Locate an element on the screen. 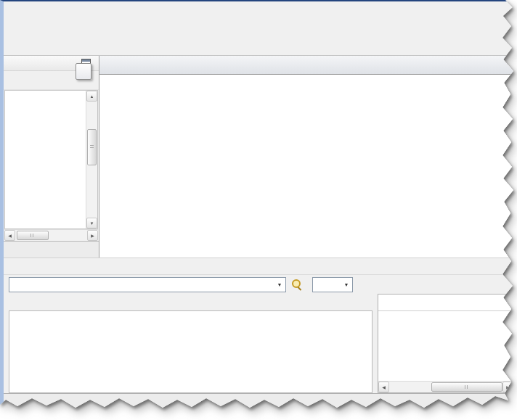 This screenshot has width=517, height=420. tree-vertical-scrollbar: ▲ ▼ is located at coordinates (91, 160).